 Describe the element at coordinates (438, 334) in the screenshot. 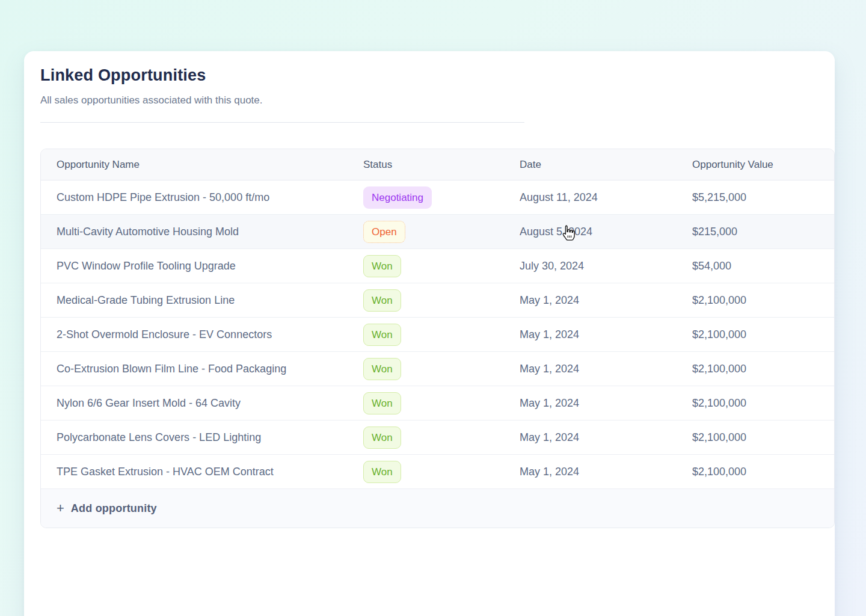

I see `table-row: 2-Shot Overmold Enclosure - EV Connector…` at that location.